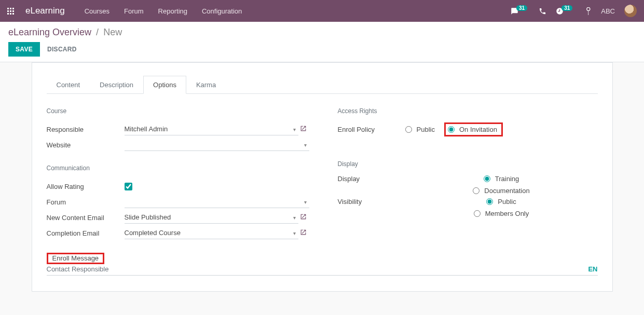 The height and width of the screenshot is (315, 644). I want to click on website-label: Website, so click(86, 145).